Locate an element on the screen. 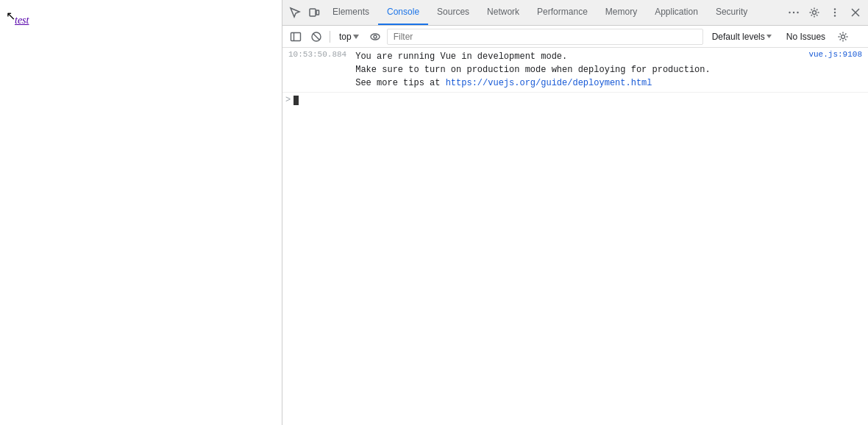  message-source: vue.js:9108 is located at coordinates (837, 54).